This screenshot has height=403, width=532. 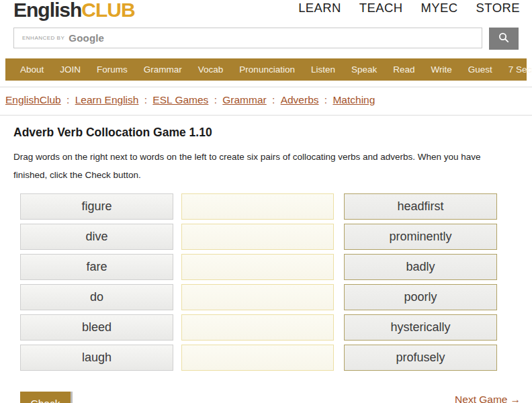 I want to click on breadcrumb-link-englishclub: EnglishClub, so click(x=34, y=99).